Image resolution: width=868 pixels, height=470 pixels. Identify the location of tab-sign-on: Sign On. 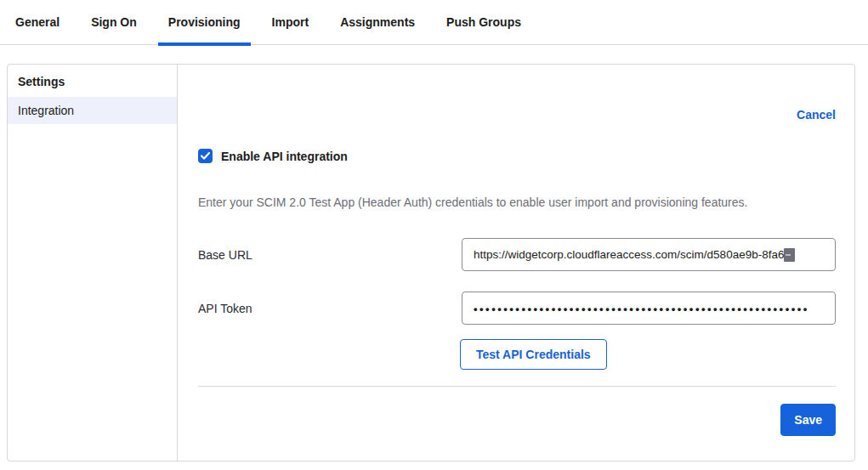
(114, 31).